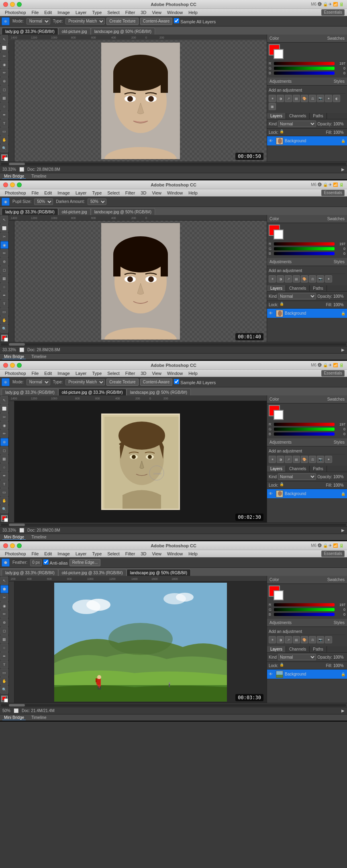 This screenshot has height=868, width=347. I want to click on tool-shape-4: ▭, so click(4, 673).